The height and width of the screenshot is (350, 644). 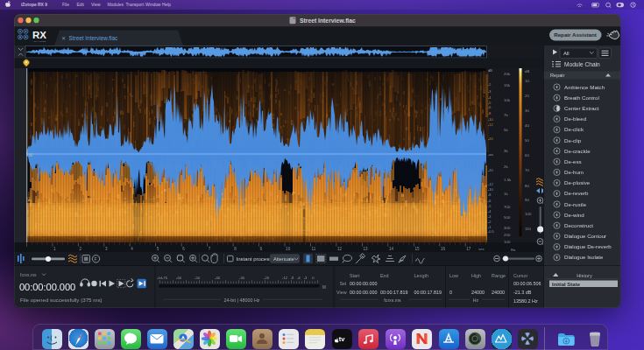 I want to click on svg-text: -70, so click(x=165, y=278).